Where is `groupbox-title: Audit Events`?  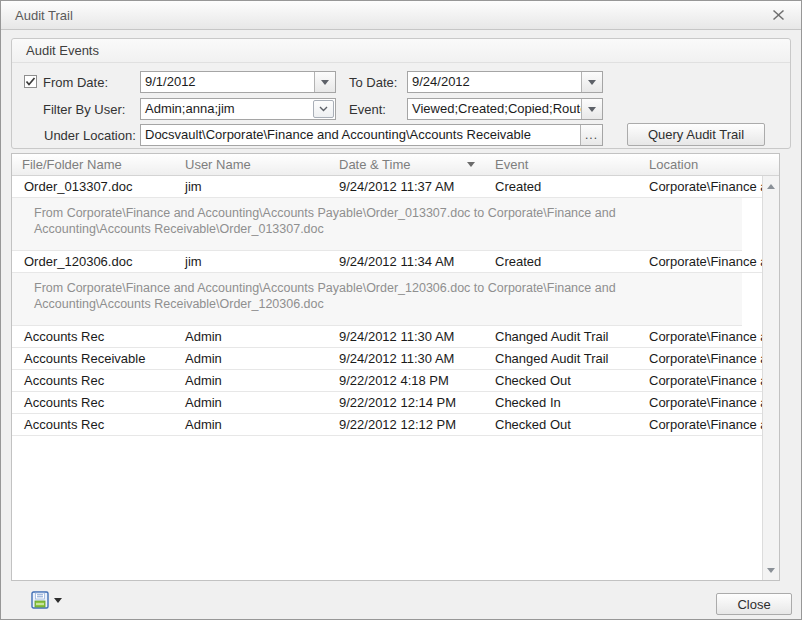 groupbox-title: Audit Events is located at coordinates (401, 51).